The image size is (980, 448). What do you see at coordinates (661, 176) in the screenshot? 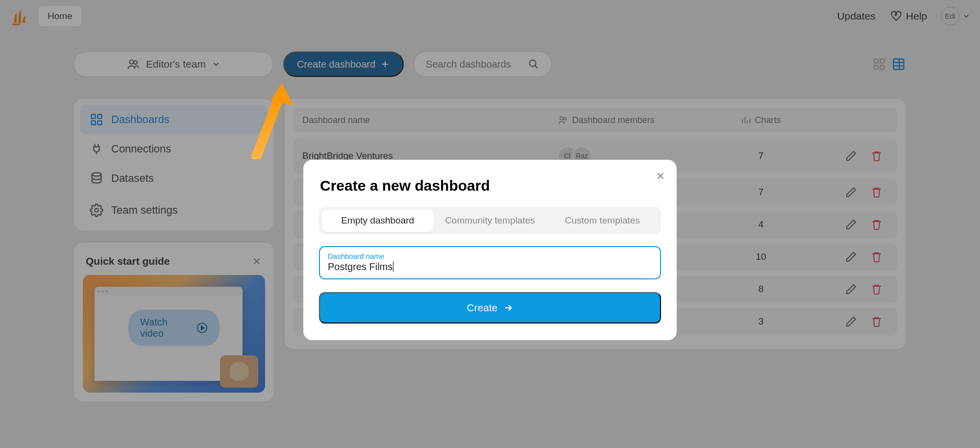
I see `close-icon` at bounding box center [661, 176].